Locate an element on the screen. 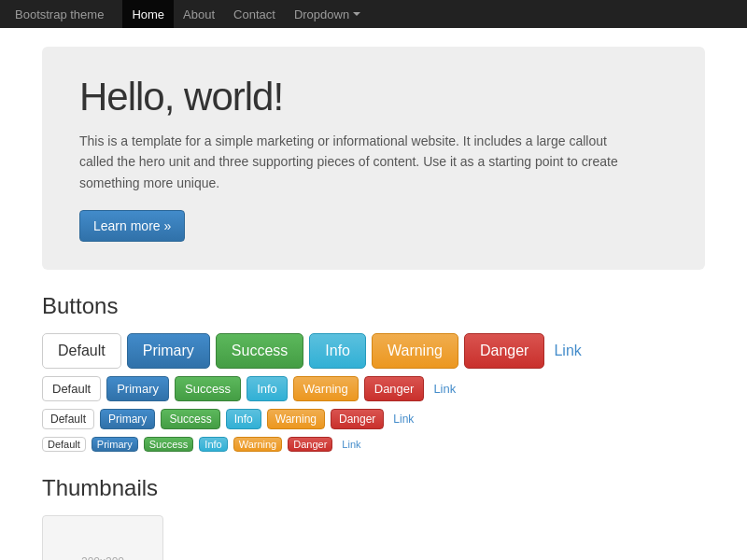 Image resolution: width=747 pixels, height=560 pixels. btn-default-md: Default is located at coordinates (71, 388).